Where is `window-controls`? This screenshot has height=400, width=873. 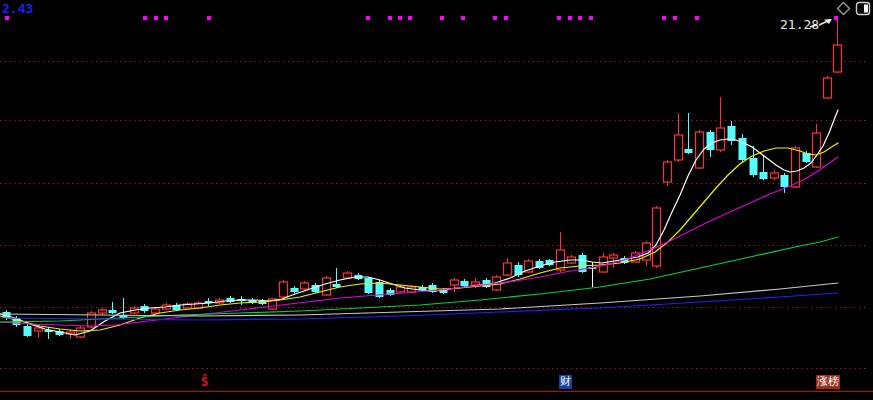
window-controls is located at coordinates (854, 8).